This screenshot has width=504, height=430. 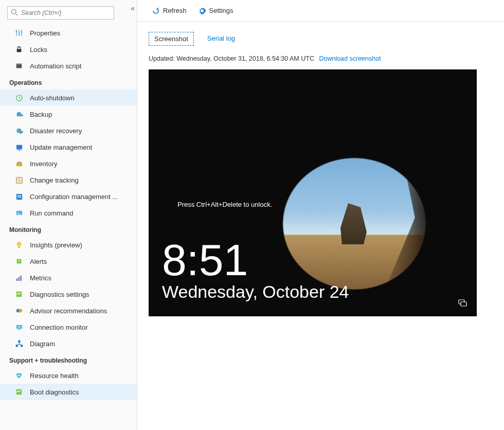 What do you see at coordinates (60, 294) in the screenshot?
I see `sidebar-item-label: Diagnostics settings` at bounding box center [60, 294].